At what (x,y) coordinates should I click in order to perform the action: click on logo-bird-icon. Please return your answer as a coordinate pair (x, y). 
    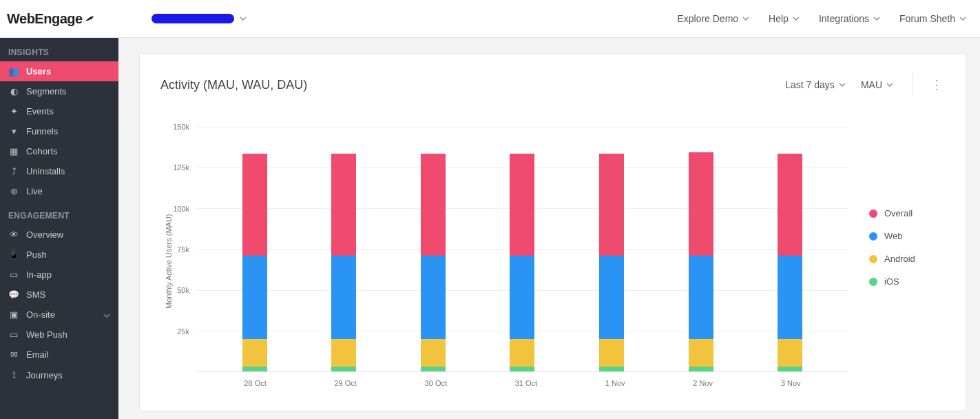
    Looking at the image, I should click on (90, 19).